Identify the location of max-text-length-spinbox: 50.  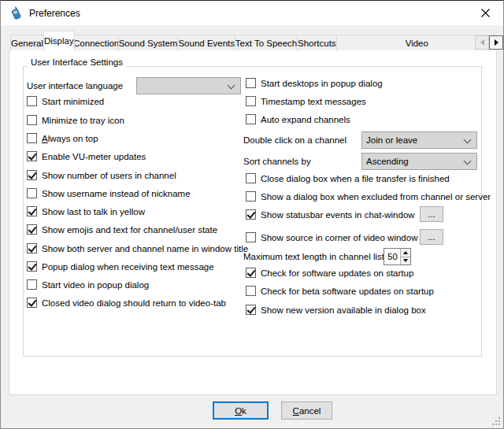
(397, 257).